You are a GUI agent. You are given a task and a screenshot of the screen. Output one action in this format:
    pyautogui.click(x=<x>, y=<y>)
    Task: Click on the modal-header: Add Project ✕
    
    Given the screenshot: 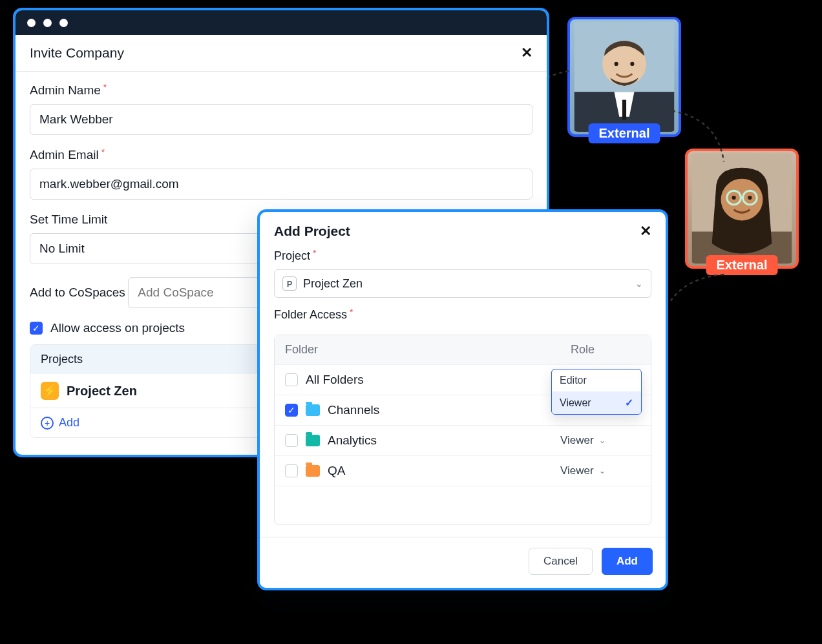 What is the action you would take?
    pyautogui.click(x=463, y=228)
    